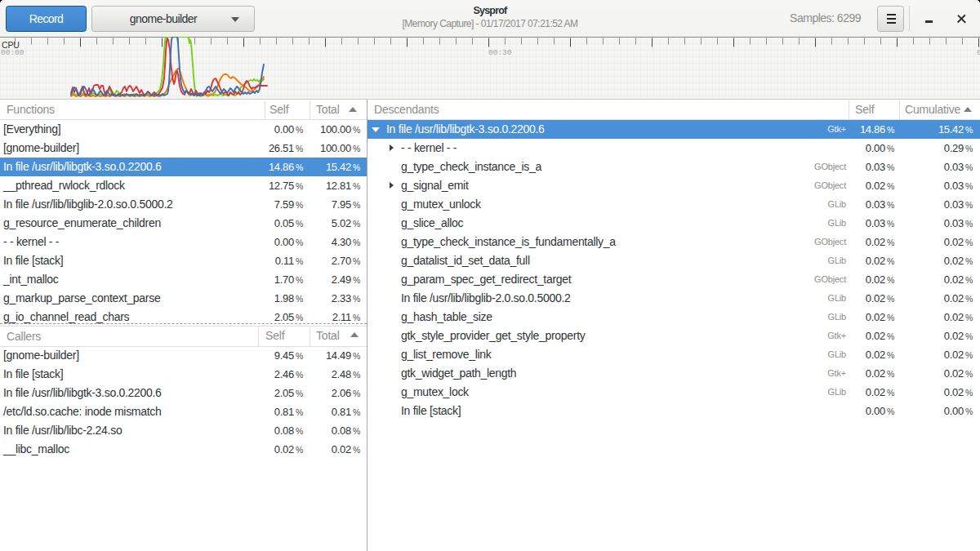  What do you see at coordinates (500, 52) in the screenshot?
I see `svg-text: 00:30` at bounding box center [500, 52].